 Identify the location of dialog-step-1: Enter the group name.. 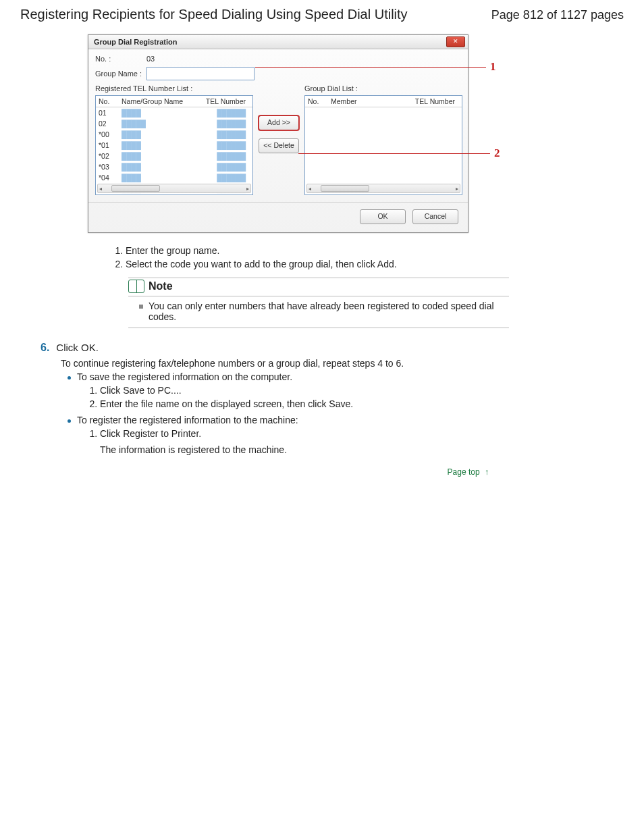
(375, 251).